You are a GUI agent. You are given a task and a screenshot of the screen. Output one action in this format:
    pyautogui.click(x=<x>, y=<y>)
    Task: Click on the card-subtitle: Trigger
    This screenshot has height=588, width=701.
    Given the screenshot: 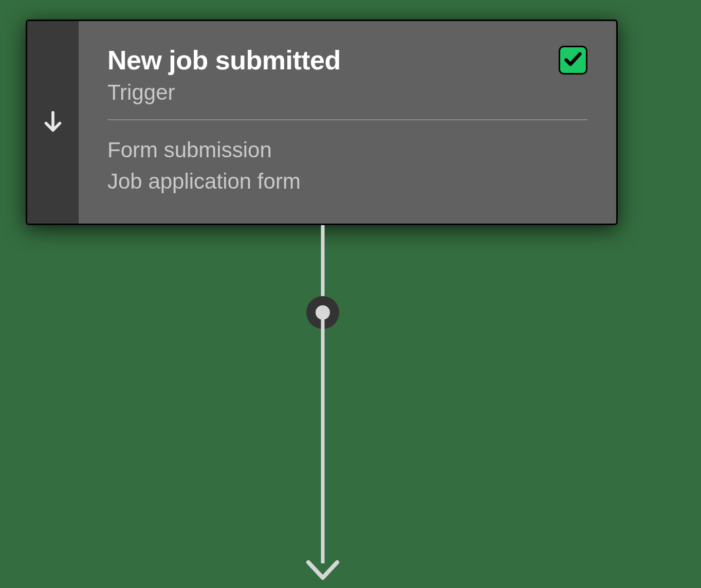 What is the action you would take?
    pyautogui.click(x=347, y=93)
    